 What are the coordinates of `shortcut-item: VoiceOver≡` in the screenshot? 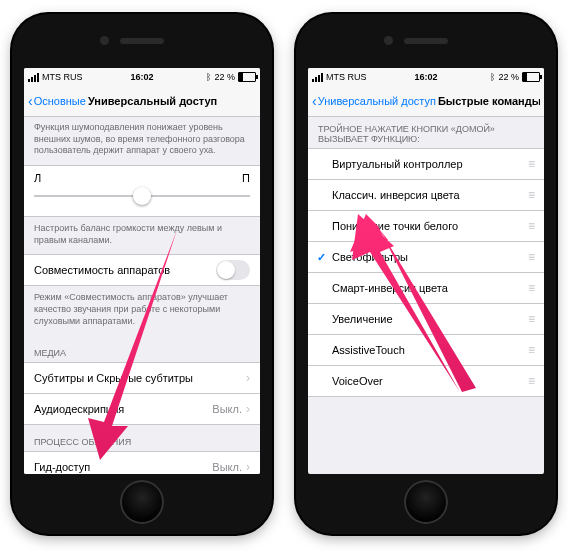 It's located at (426, 382).